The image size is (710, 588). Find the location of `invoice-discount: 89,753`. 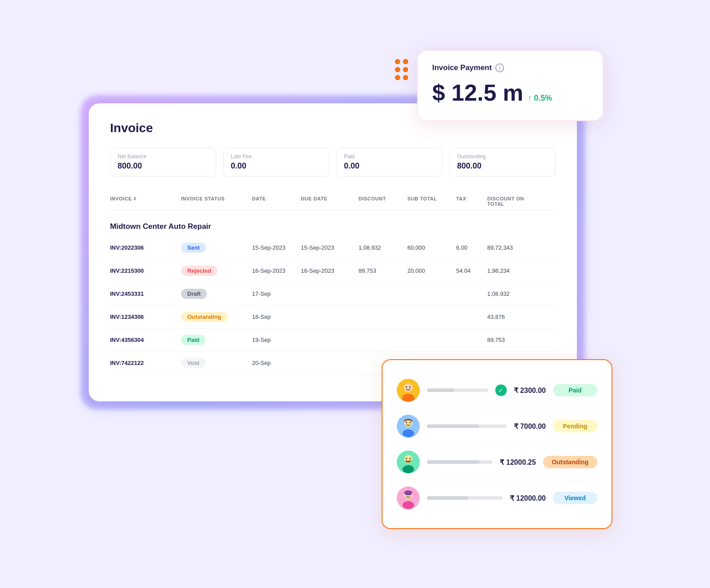

invoice-discount: 89,753 is located at coordinates (383, 270).